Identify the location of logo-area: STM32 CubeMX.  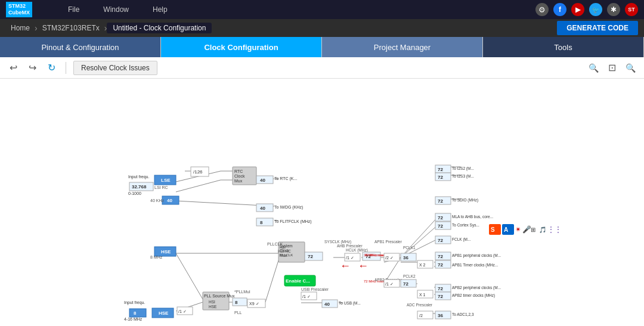
(19, 10).